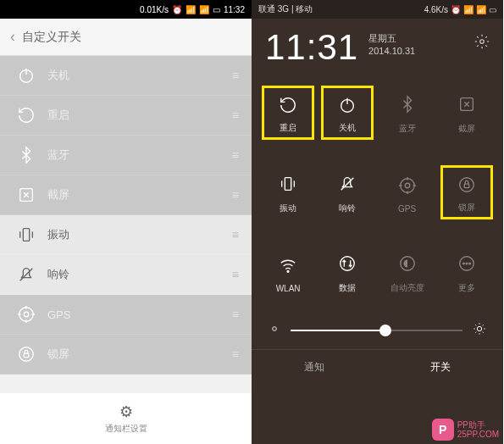  Describe the element at coordinates (467, 208) in the screenshot. I see `toggle-label: 锁屏` at that location.